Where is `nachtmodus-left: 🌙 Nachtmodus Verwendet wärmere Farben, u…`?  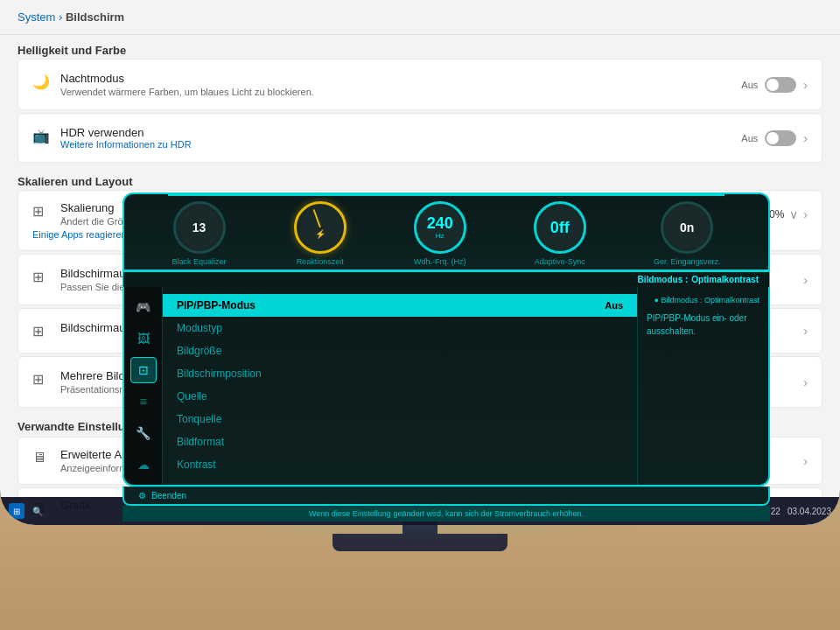
nachtmodus-left: 🌙 Nachtmodus Verwendet wärmere Farben, u… is located at coordinates (173, 84).